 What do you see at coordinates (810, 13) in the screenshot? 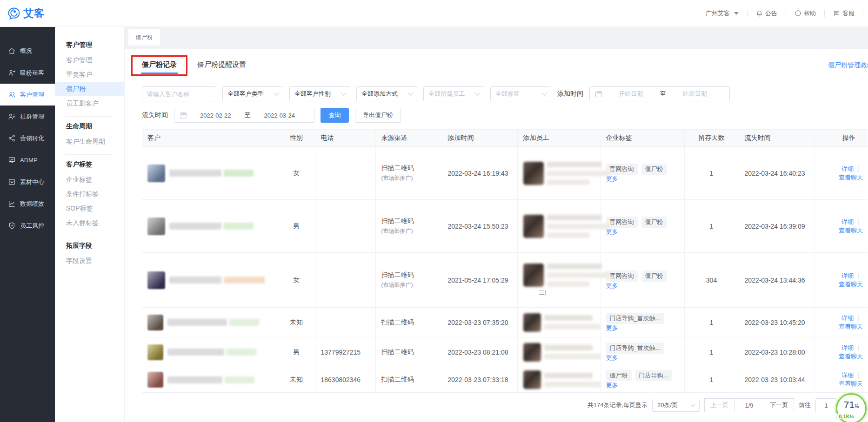
I see `help-label: 帮助` at bounding box center [810, 13].